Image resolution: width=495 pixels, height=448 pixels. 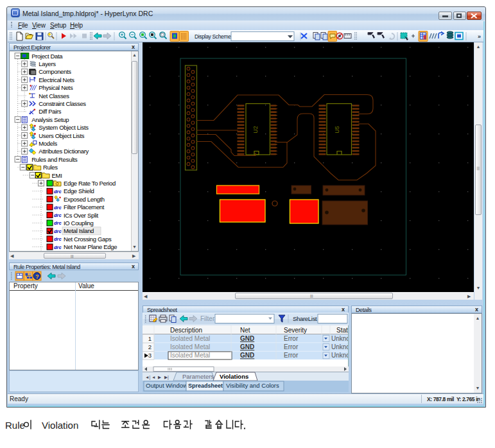 What do you see at coordinates (90, 246) in the screenshot?
I see `svg-text: Net Near Plane Edge` at bounding box center [90, 246].